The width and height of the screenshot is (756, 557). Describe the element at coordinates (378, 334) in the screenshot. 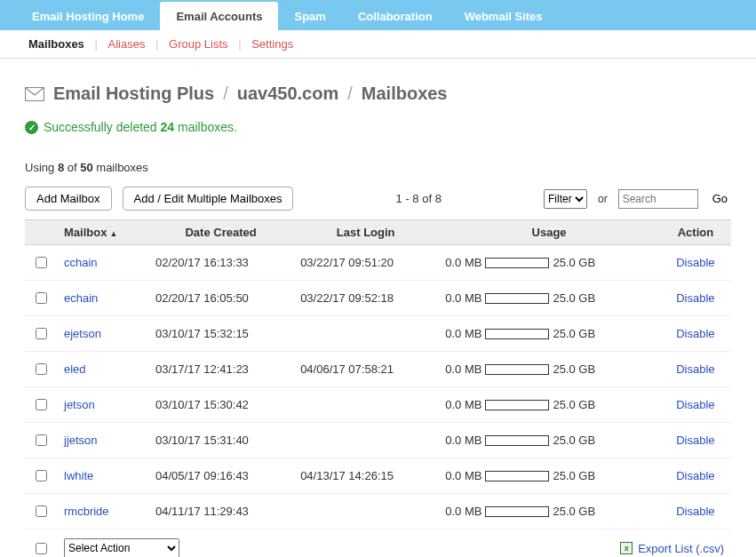

I see `table-row: ejetson03/10/17 15:32:150.0 MB25.0 GBDis…` at that location.